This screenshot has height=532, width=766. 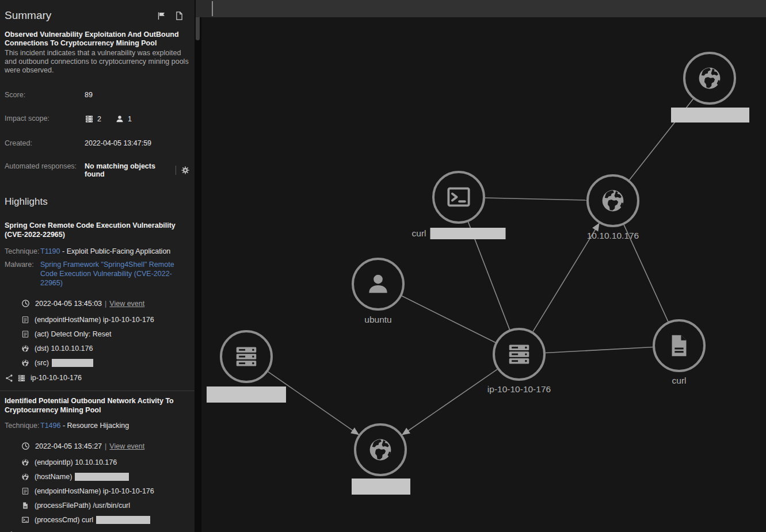 I want to click on created-row: Created: 2022-04-05 13:47:59, so click(x=97, y=143).